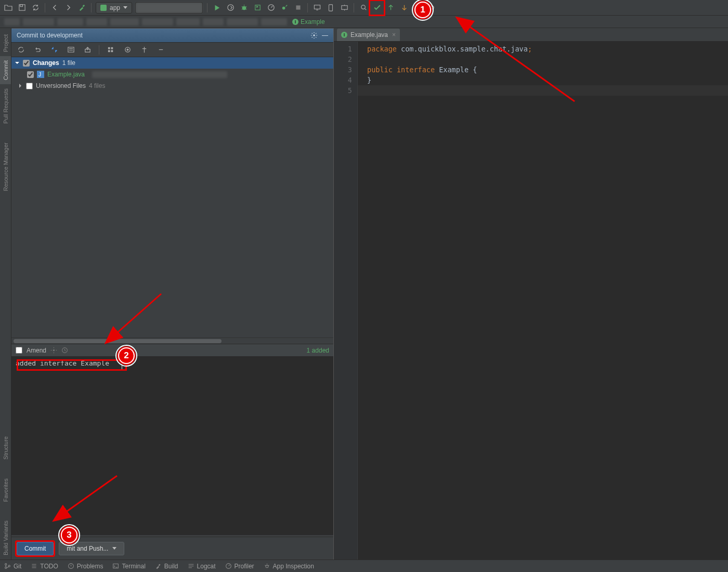  What do you see at coordinates (50, 35) in the screenshot?
I see `commit-panel-title: Commit to development` at bounding box center [50, 35].